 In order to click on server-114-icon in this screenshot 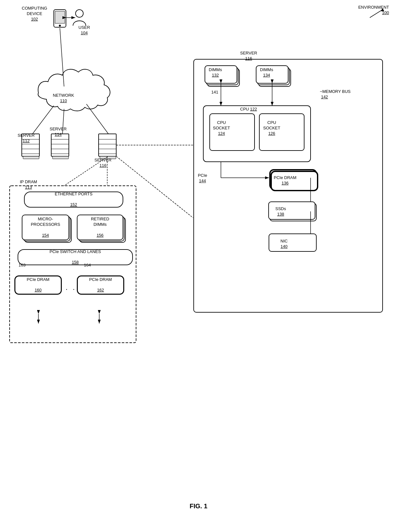, I will do `click(60, 146)`.